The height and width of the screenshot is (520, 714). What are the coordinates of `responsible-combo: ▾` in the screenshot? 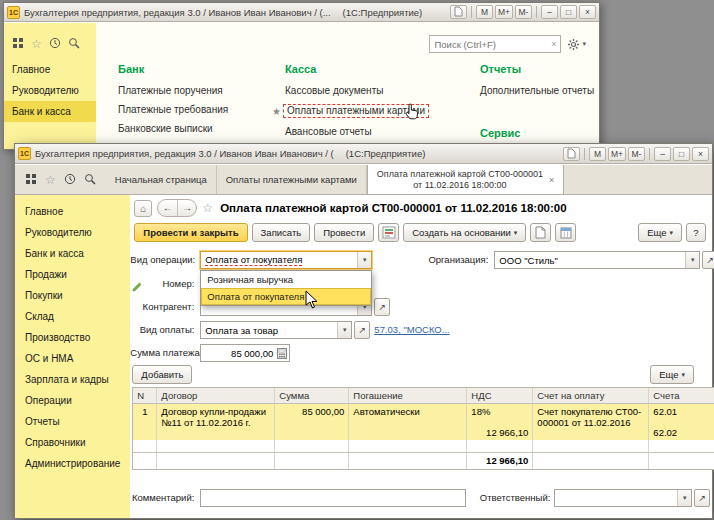 It's located at (623, 498).